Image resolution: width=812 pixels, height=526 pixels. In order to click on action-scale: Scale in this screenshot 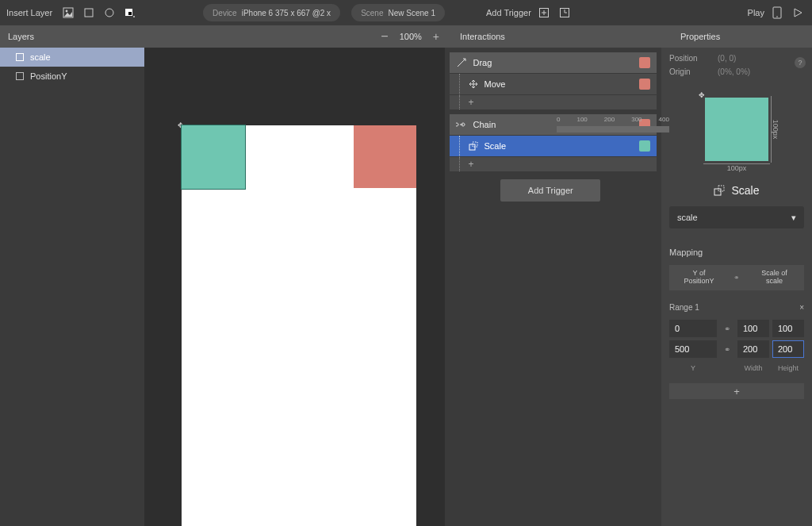, I will do `click(553, 146)`.